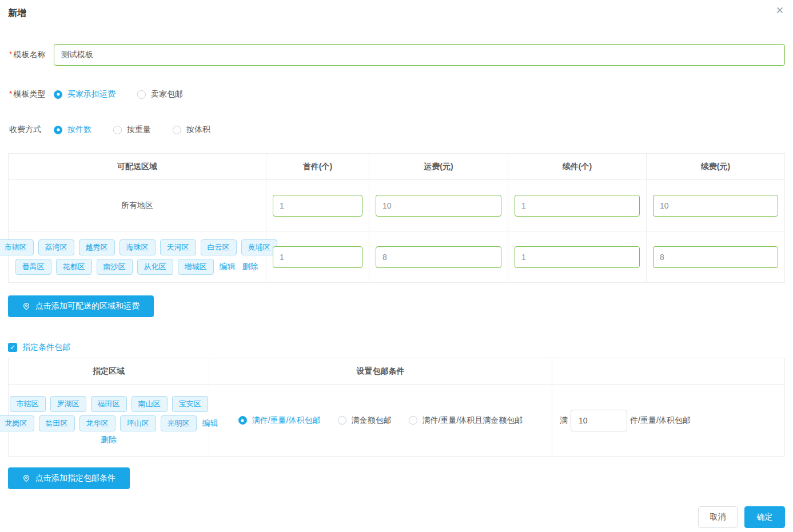  I want to click on radio-label: 按体积, so click(198, 130).